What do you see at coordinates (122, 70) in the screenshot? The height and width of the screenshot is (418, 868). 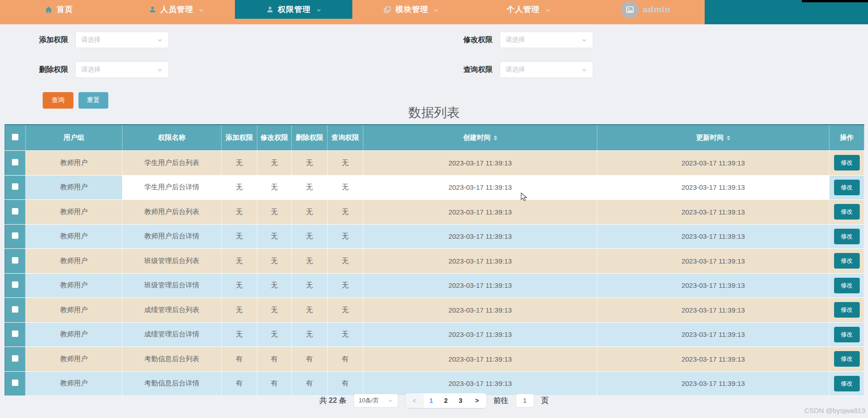 I see `delete-permission-select: 请选择` at bounding box center [122, 70].